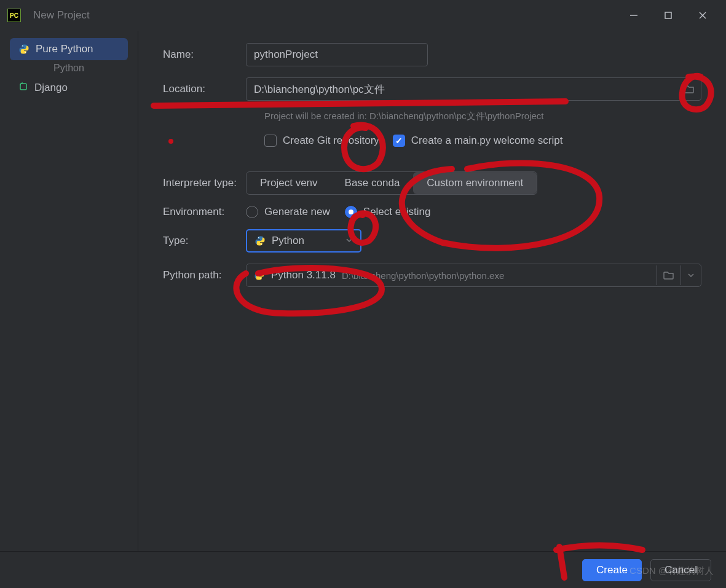  I want to click on browse-python-path-button, so click(669, 275).